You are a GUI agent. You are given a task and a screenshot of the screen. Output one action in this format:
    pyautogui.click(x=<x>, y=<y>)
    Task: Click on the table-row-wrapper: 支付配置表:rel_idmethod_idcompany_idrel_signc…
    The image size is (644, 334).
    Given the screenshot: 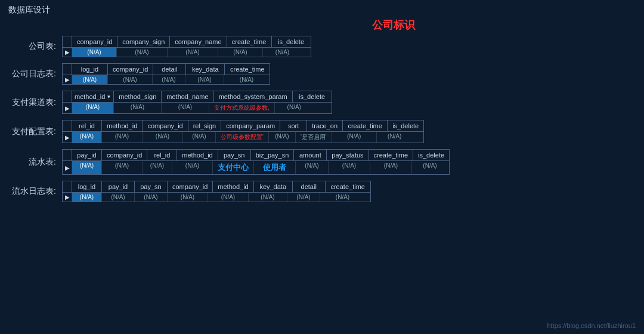 What is the action you would take?
    pyautogui.click(x=322, y=131)
    